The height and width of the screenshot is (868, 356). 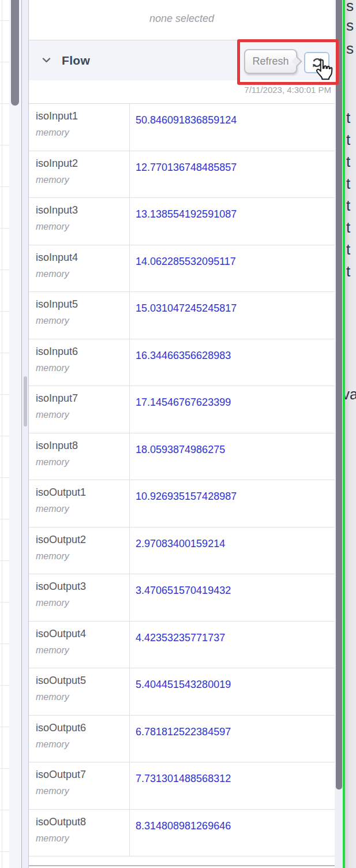 What do you see at coordinates (232, 551) in the screenshot?
I see `context-value-cell: 2.97083400159214` at bounding box center [232, 551].